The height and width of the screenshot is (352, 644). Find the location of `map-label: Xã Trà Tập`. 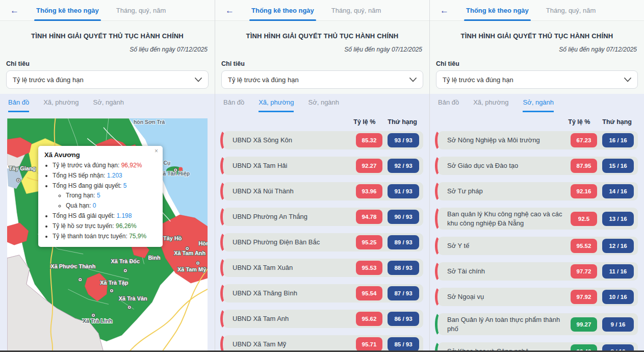

map-label: Xã Trà Tập is located at coordinates (114, 283).